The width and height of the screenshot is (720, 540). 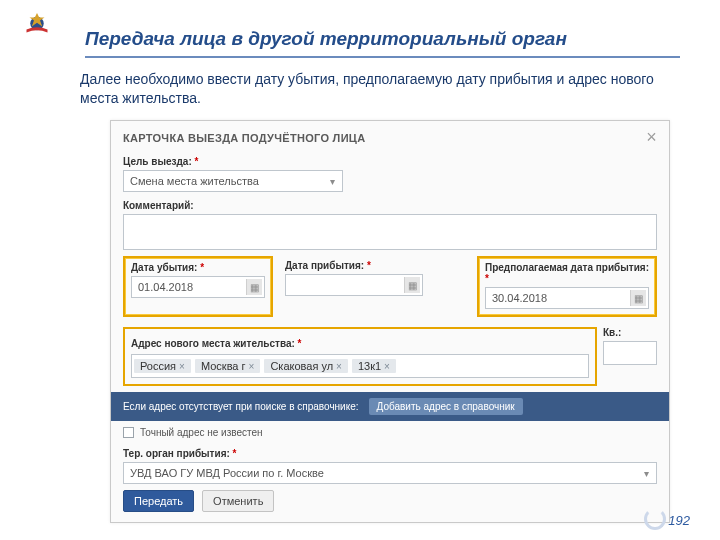 I want to click on date-expected-label: Предполагаемая дата прибытия:, so click(x=567, y=273).